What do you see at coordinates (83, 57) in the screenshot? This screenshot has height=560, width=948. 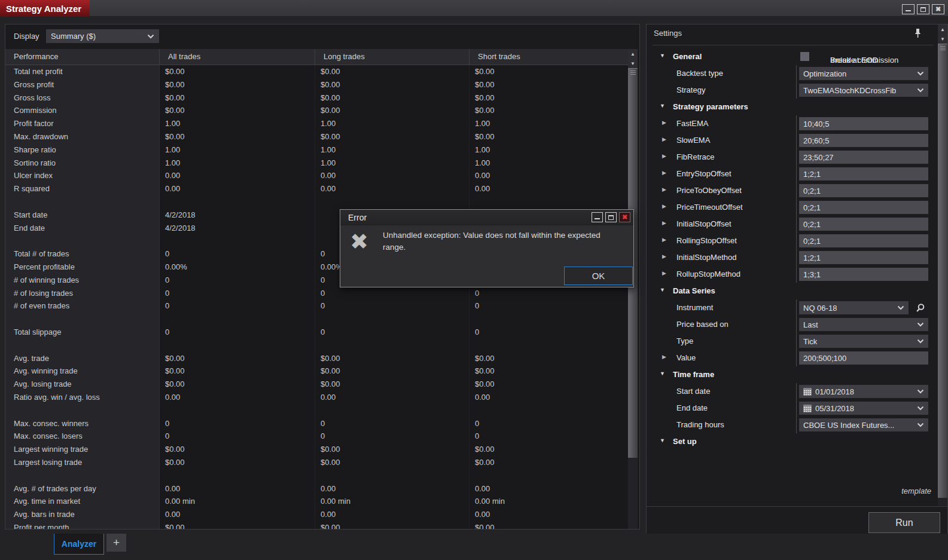 I see `column-header-performance: Performance` at bounding box center [83, 57].